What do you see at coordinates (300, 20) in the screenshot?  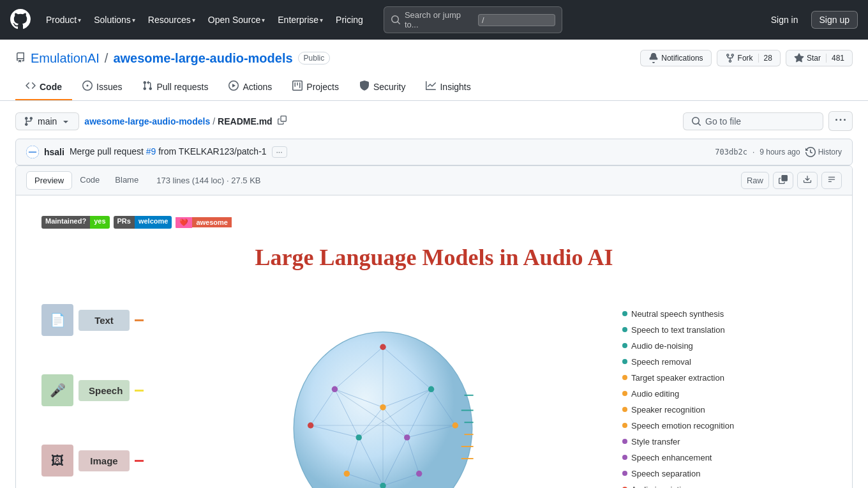 I see `nav-enterprise: Enterprise ▾` at bounding box center [300, 20].